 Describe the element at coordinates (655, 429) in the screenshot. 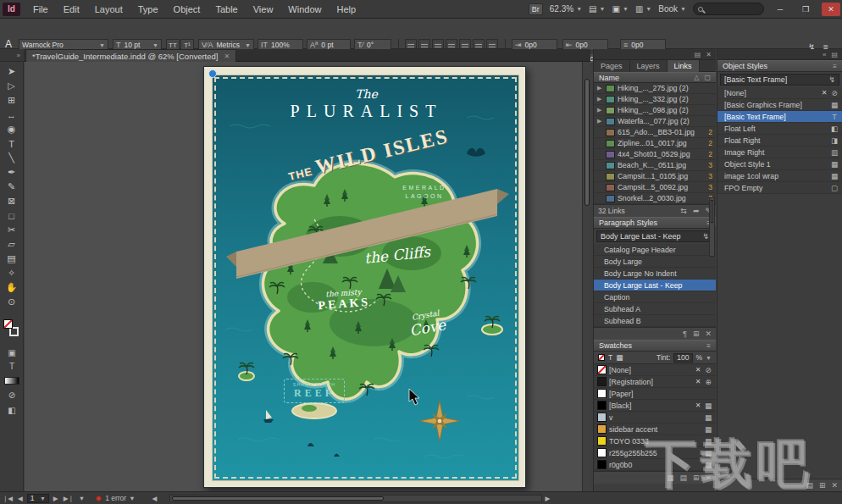

I see `swatch-row: sidebar accent ✕ ▦` at that location.